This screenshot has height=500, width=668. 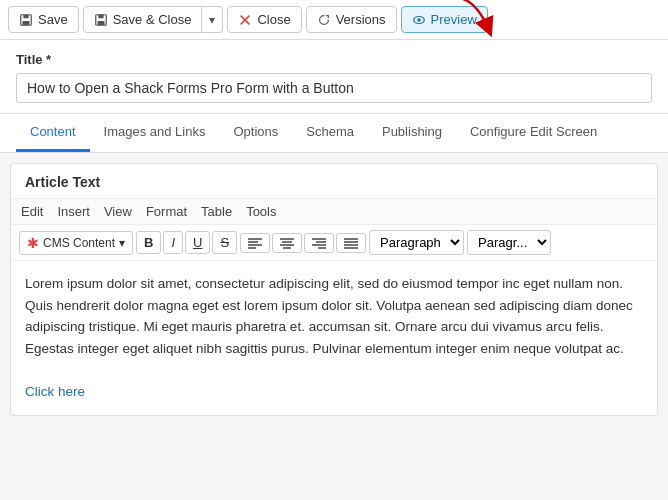 What do you see at coordinates (319, 243) in the screenshot?
I see `align-right-icon` at bounding box center [319, 243].